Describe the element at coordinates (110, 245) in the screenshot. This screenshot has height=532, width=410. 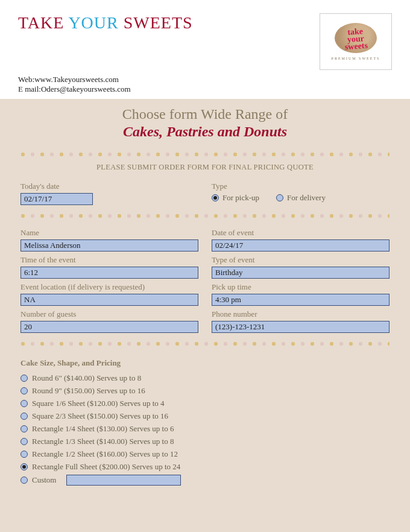
I see `name-input` at that location.